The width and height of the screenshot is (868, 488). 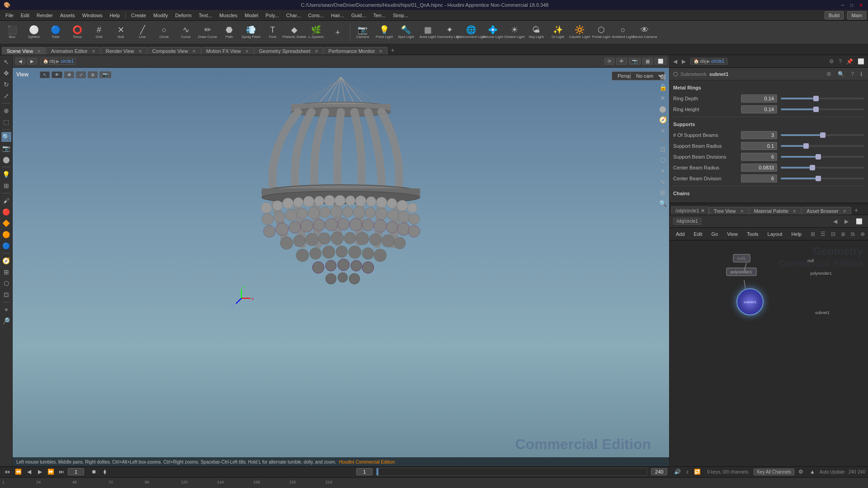 What do you see at coordinates (759, 168) in the screenshot?
I see `center-beam-radius-value: 0.0833` at bounding box center [759, 168].